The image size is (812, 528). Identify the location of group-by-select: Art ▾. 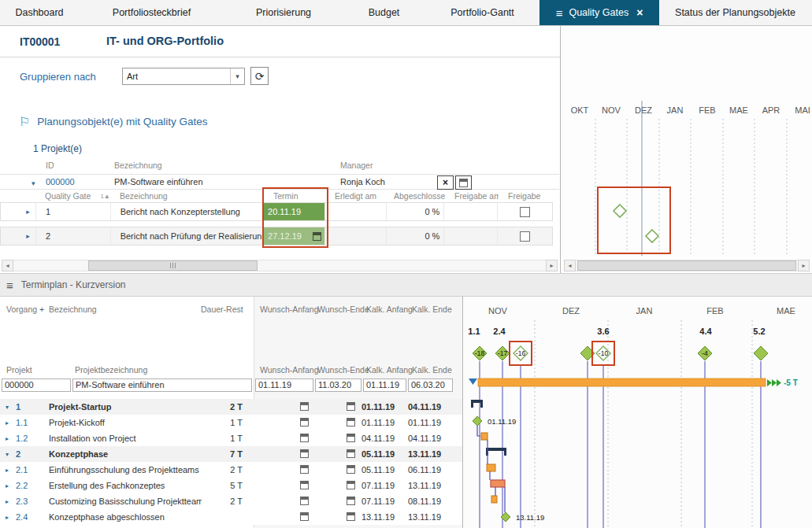
(184, 76).